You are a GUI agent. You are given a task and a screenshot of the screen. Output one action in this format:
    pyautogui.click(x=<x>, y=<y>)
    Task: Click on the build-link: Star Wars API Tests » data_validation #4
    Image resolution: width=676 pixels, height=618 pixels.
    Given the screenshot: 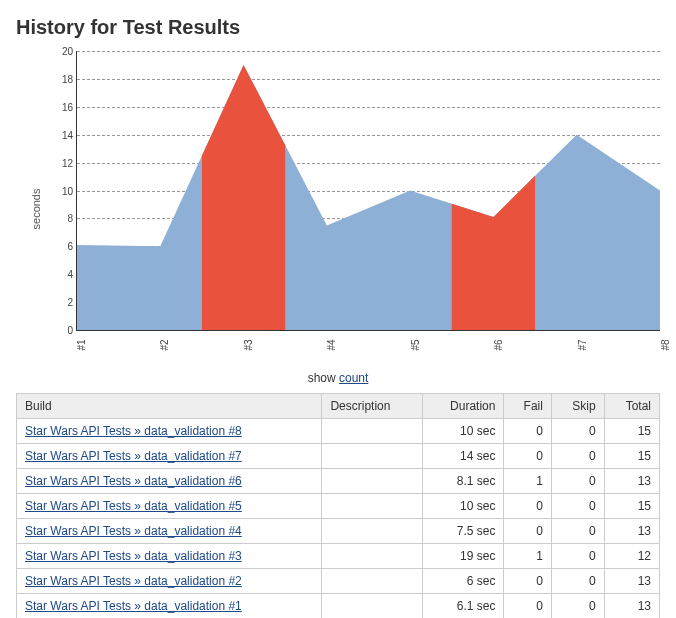 What is the action you would take?
    pyautogui.click(x=134, y=531)
    